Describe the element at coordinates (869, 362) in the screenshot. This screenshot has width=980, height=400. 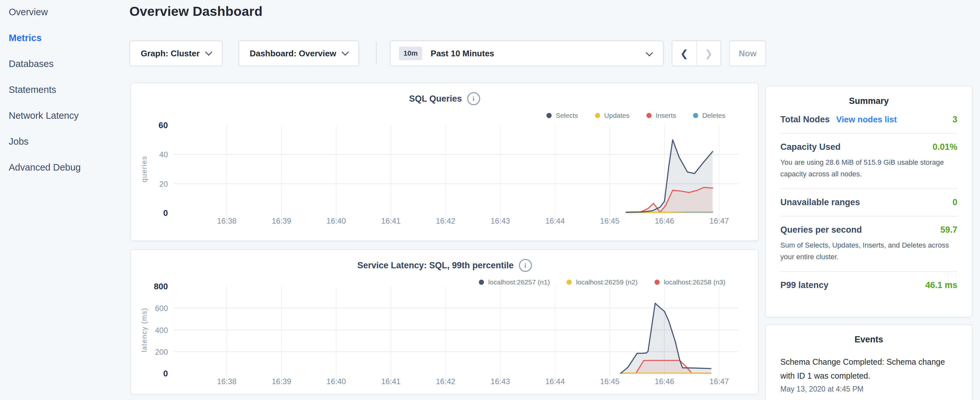
I see `events-panel: Events Schema Change Completed: Schema c…` at that location.